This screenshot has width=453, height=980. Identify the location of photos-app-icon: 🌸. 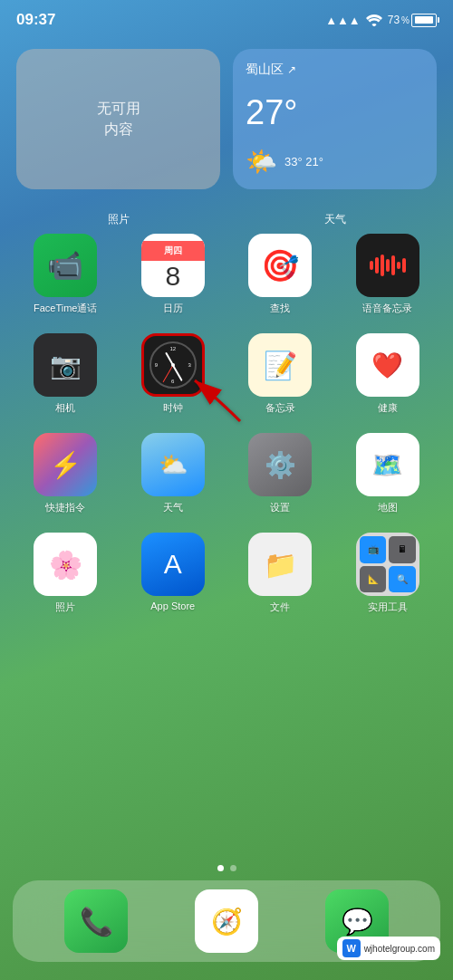
(65, 565).